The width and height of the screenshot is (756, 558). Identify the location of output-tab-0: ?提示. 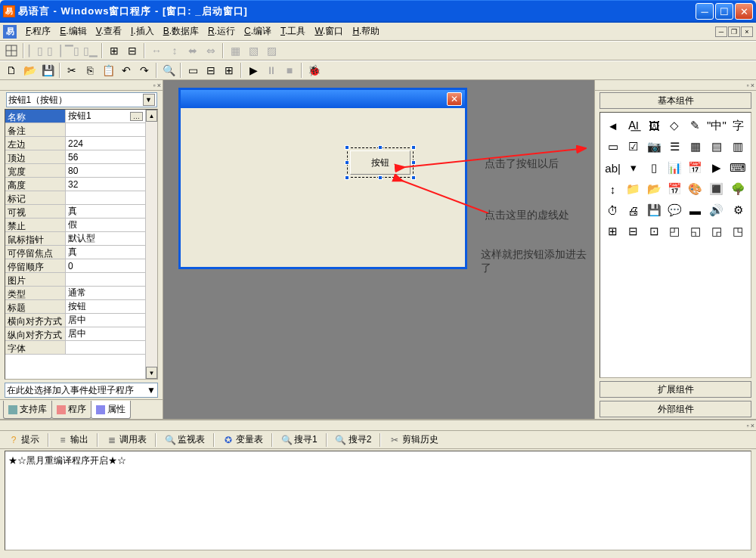
(24, 440).